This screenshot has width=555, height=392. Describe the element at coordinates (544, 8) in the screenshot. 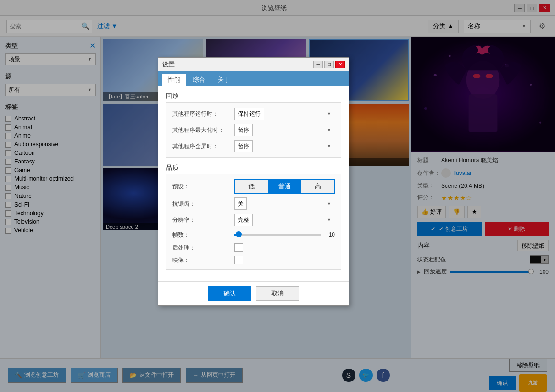

I see `close-button: ✕` at that location.